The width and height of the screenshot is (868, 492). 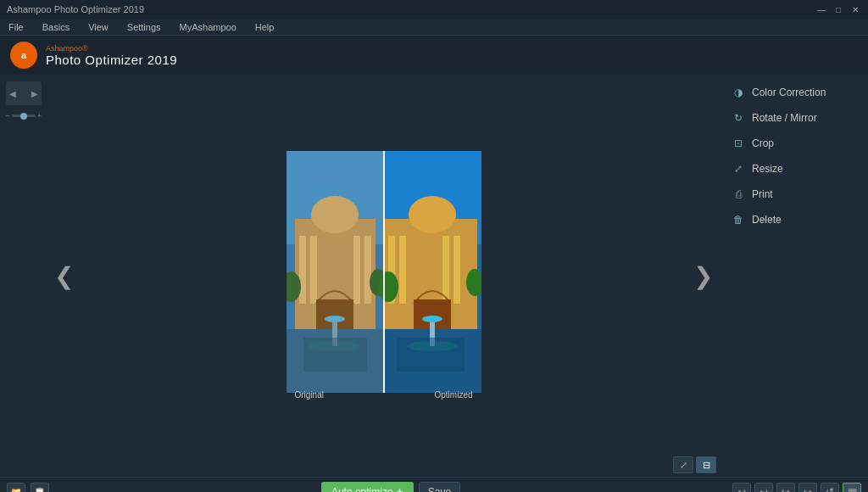 What do you see at coordinates (683, 465) in the screenshot?
I see `expand-view-button: ⤢` at bounding box center [683, 465].